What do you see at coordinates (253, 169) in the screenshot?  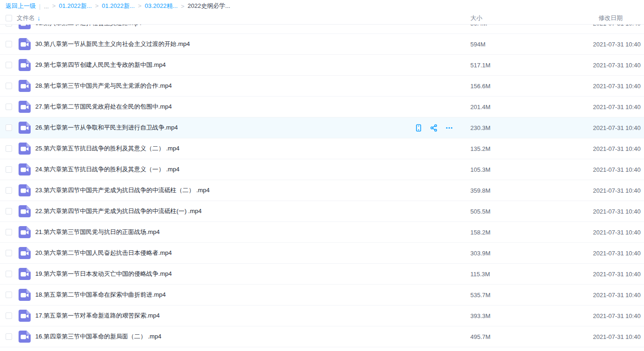 I see `file-name-cell: 24.第六章第五节抗日战争的胜利及其意义（一） .mp4` at bounding box center [253, 169].